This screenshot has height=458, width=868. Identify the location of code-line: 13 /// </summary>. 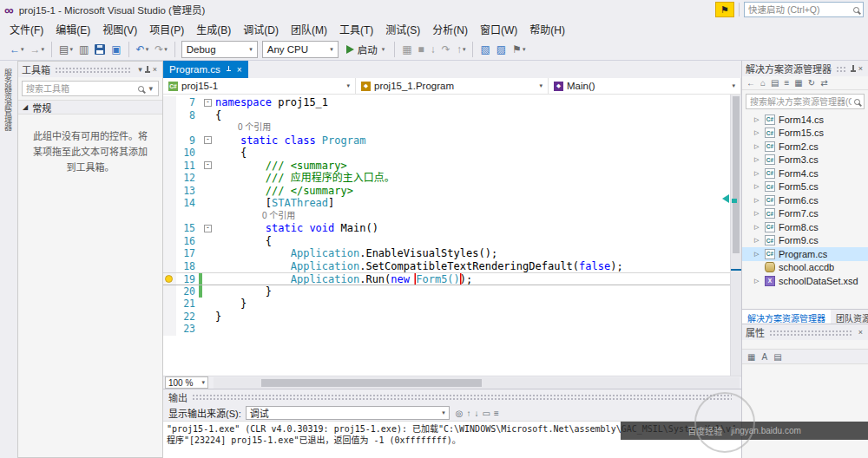
(446, 191).